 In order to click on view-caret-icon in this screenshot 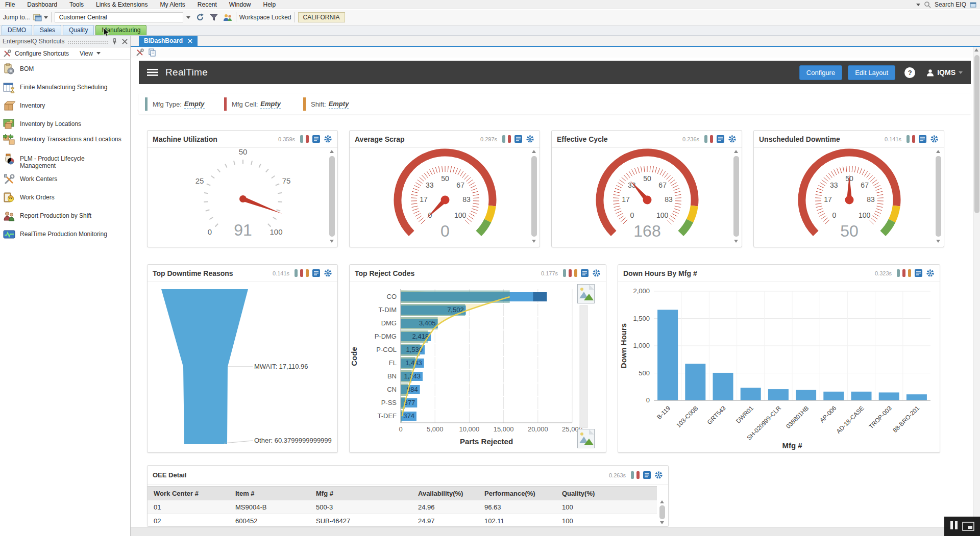, I will do `click(99, 53)`.